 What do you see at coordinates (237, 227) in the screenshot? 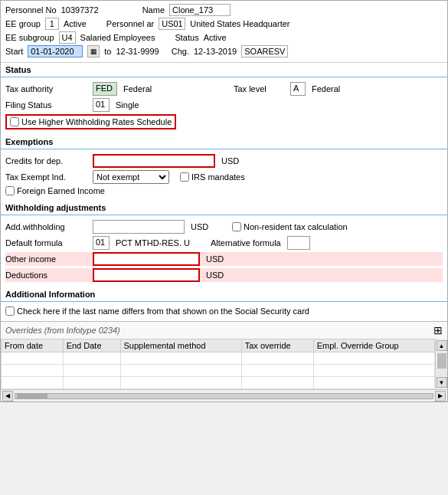
I see `non-resident-checkbox` at bounding box center [237, 227].